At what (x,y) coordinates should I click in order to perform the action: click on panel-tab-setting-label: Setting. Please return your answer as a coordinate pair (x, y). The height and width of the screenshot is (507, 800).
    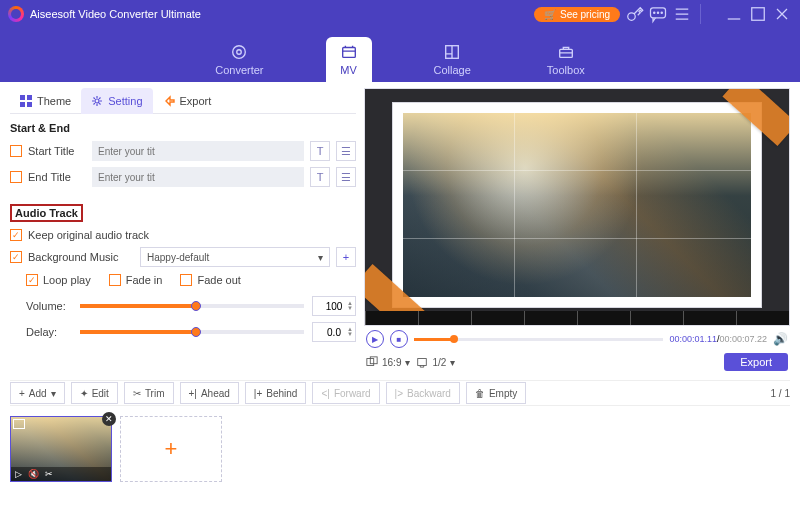
    Looking at the image, I should click on (125, 101).